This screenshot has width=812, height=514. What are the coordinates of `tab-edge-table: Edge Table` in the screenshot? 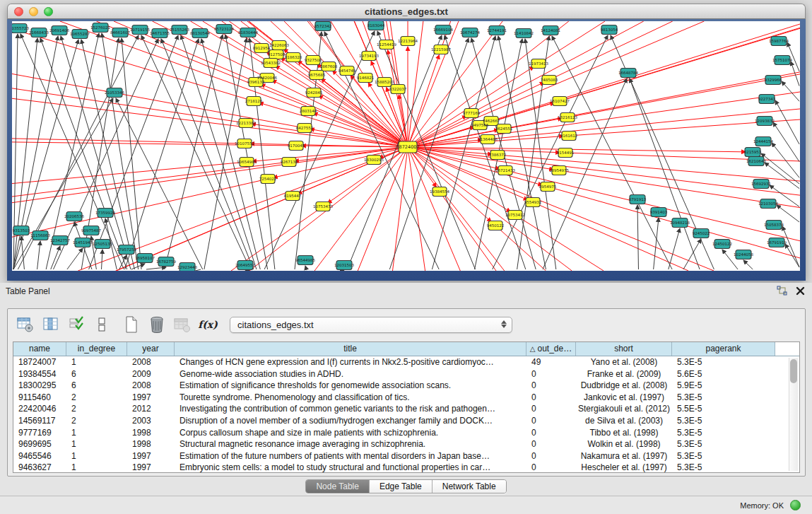 It's located at (401, 486).